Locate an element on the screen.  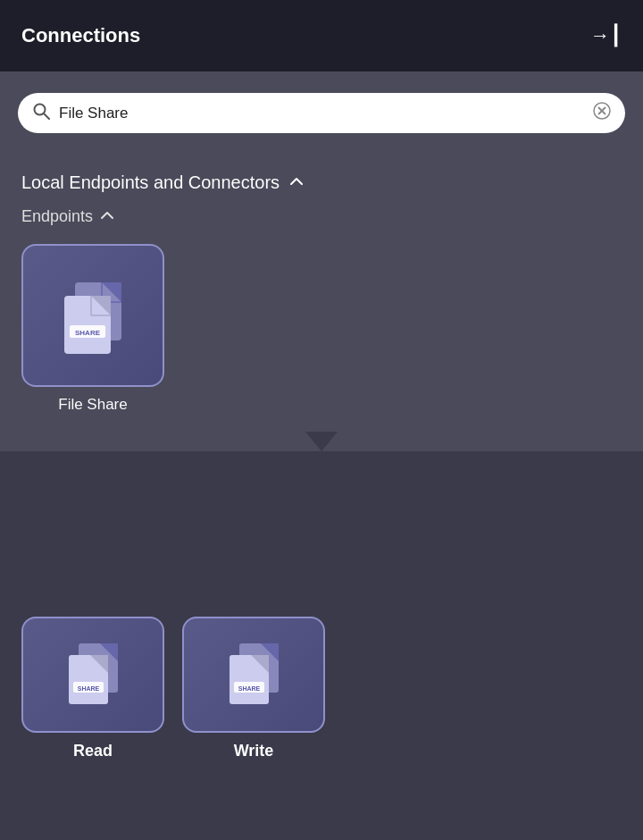
collapse-icon: →┃ is located at coordinates (605, 36).